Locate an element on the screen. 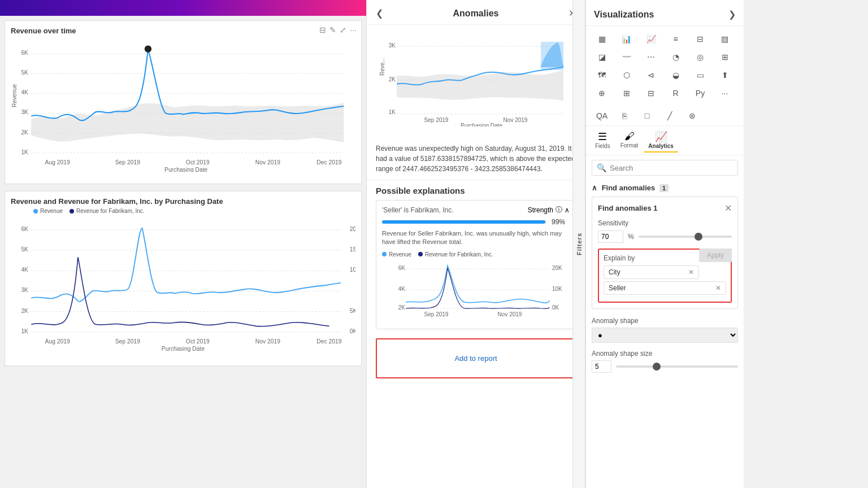 The height and width of the screenshot is (488, 868). svg-text: 15K is located at coordinates (353, 250).